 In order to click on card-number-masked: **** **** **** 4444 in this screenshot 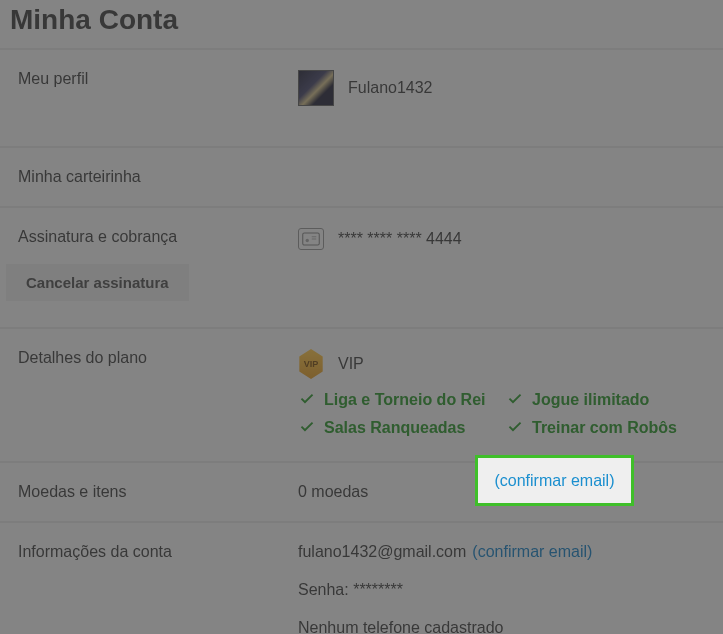, I will do `click(400, 239)`.